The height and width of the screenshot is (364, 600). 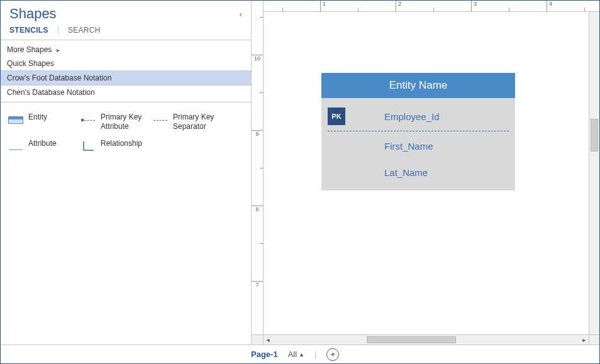 What do you see at coordinates (16, 120) in the screenshot?
I see `entity-icon` at bounding box center [16, 120].